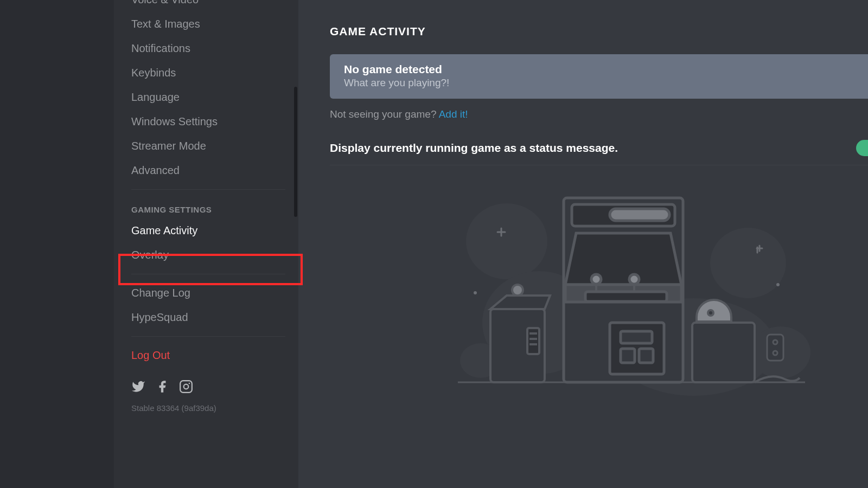 Image resolution: width=868 pixels, height=488 pixels. Describe the element at coordinates (208, 356) in the screenshot. I see `sidebar-item-logout: Log Out` at that location.